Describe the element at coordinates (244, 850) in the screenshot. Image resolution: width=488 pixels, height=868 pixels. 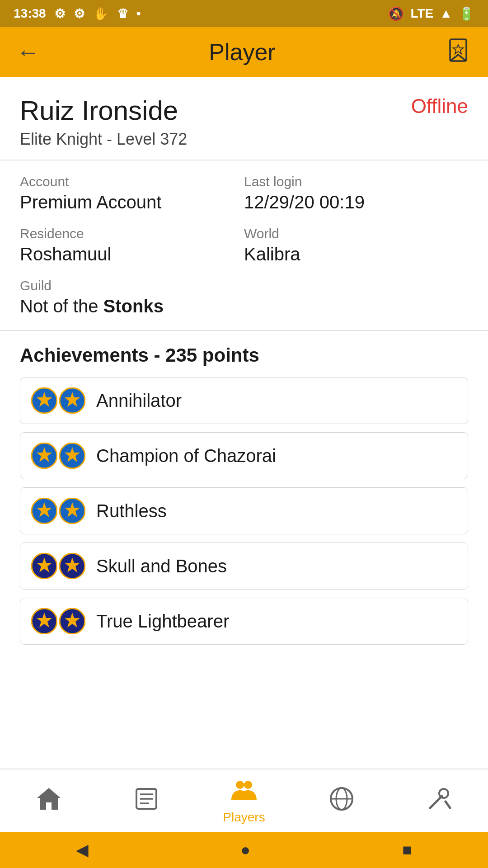
I see `system-nav: ◀ ● ■` at that location.